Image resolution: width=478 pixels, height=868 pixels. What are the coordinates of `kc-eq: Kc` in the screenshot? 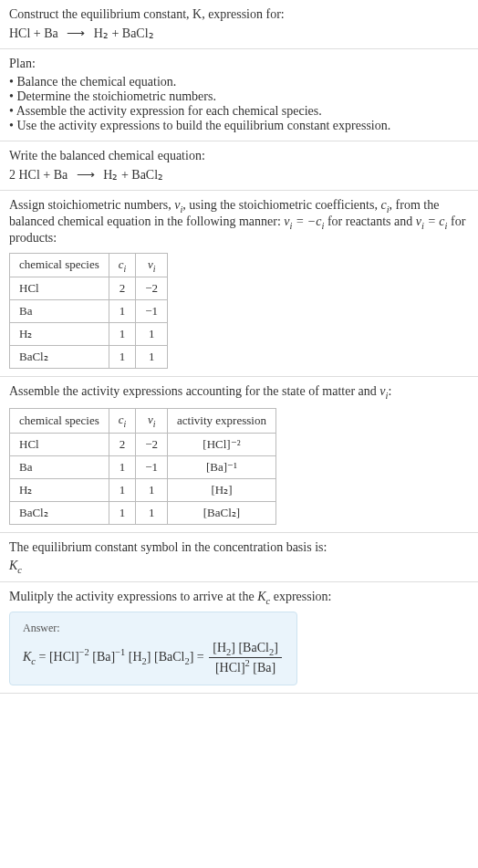 It's located at (29, 657).